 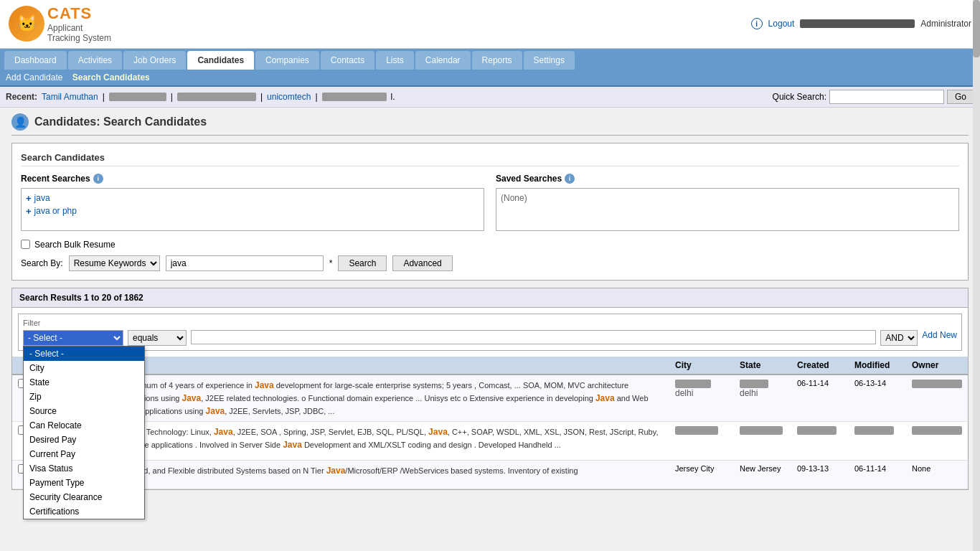 What do you see at coordinates (60, 24) in the screenshot?
I see `logo-area: 🐱 CATS Applicant Tracking System` at bounding box center [60, 24].